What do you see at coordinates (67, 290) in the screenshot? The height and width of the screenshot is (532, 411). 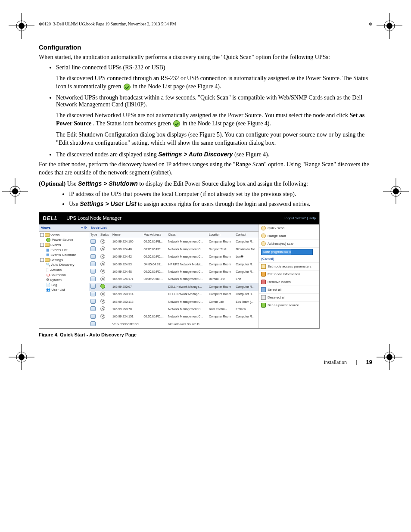 I see `tree-user-list: 👥 User List` at bounding box center [67, 290].